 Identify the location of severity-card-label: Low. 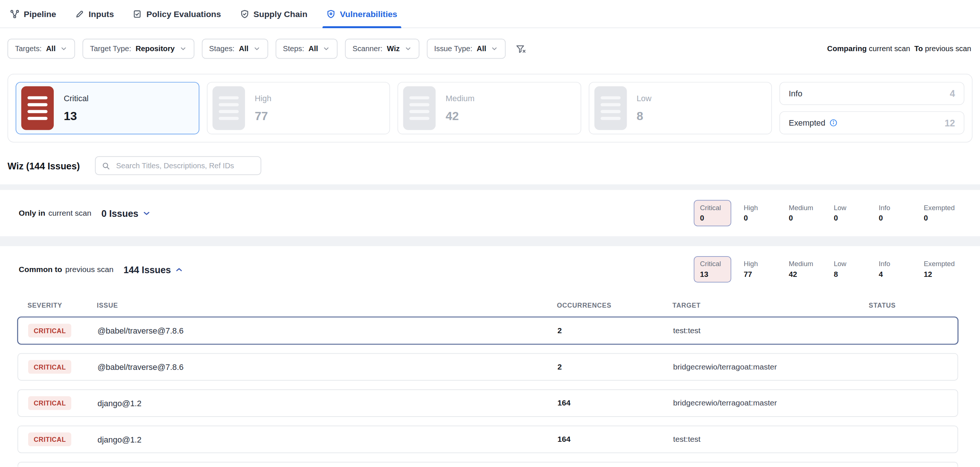
(644, 98).